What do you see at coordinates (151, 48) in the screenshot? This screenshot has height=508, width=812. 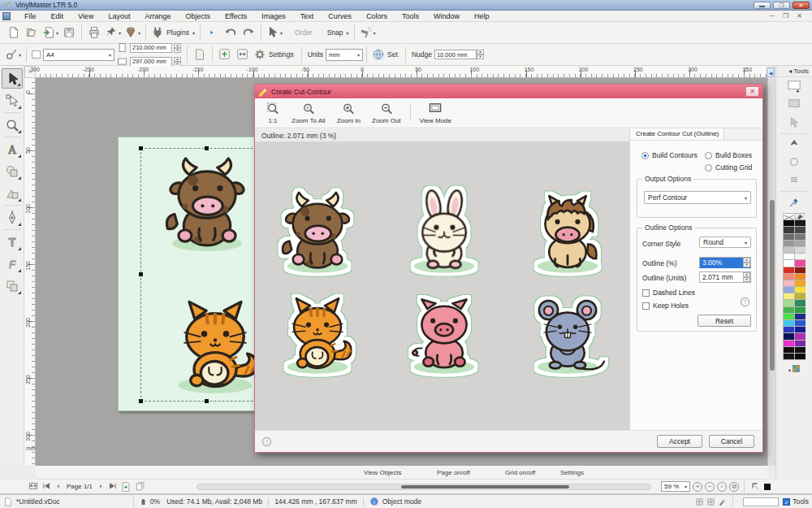 I see `page-width-input: 210.000 mm` at bounding box center [151, 48].